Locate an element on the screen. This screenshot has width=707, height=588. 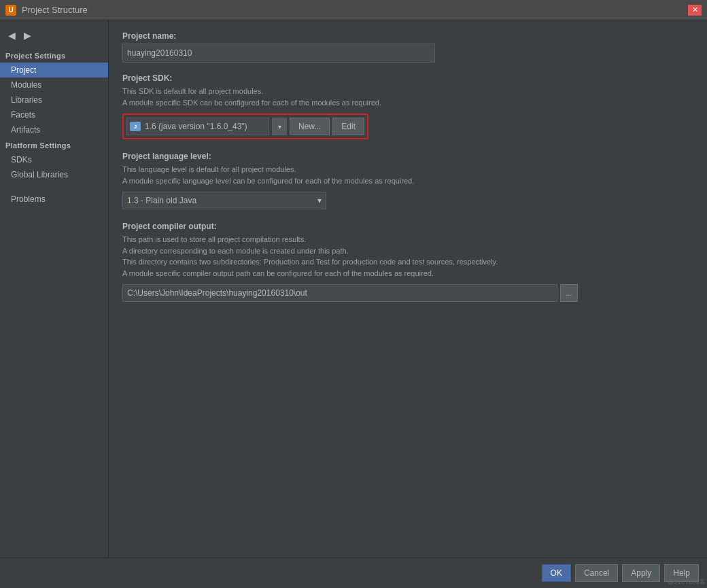
sdk-value-text: 1.6 (java version "1.6.0_43") is located at coordinates (196, 126).